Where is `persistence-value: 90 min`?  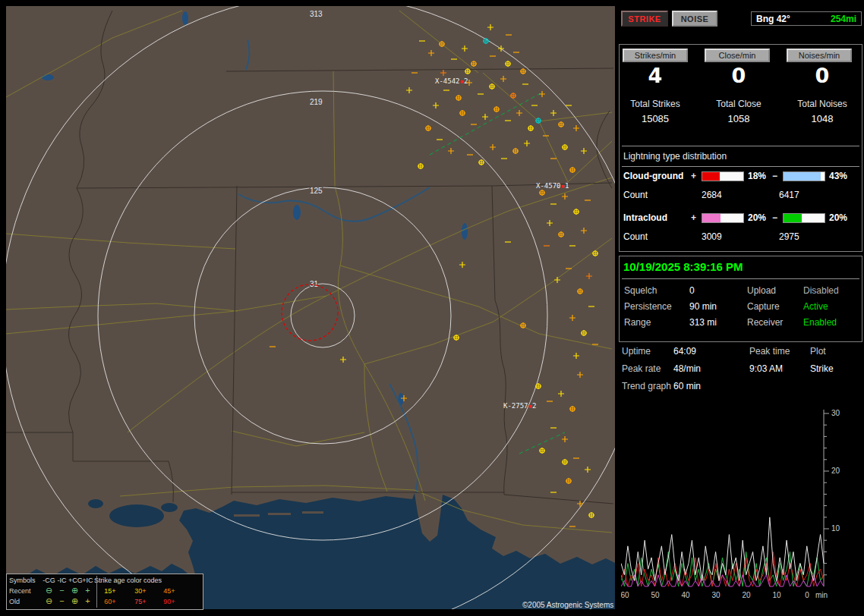 persistence-value: 90 min is located at coordinates (718, 306).